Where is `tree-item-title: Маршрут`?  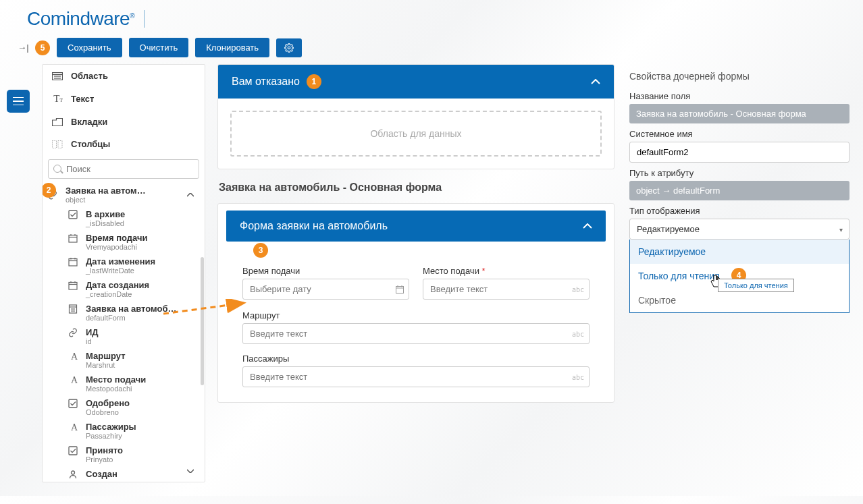 tree-item-title: Маршрут is located at coordinates (105, 356).